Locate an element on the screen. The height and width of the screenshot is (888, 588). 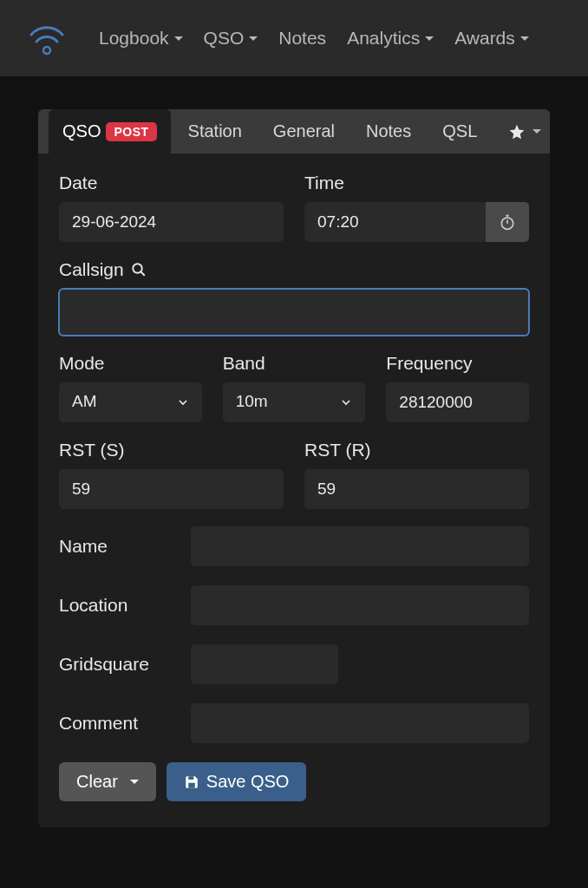
mode-select: AM is located at coordinates (130, 402).